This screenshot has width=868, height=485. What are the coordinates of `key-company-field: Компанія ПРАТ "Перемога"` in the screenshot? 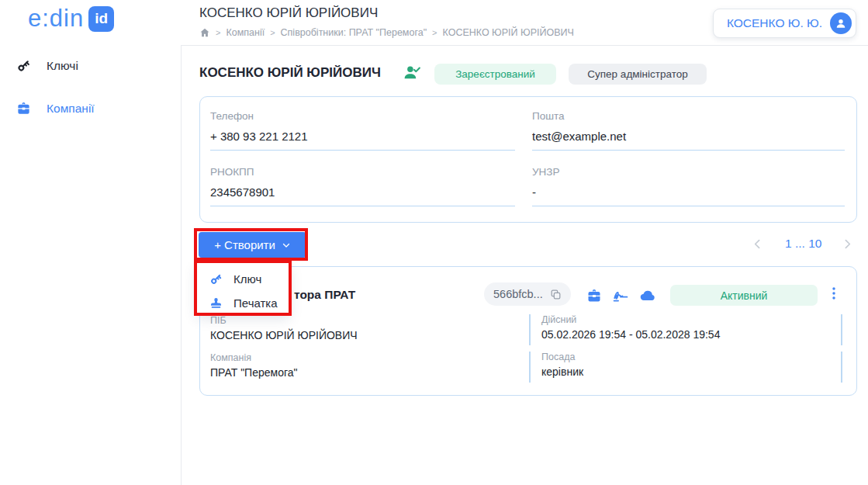 It's located at (363, 365).